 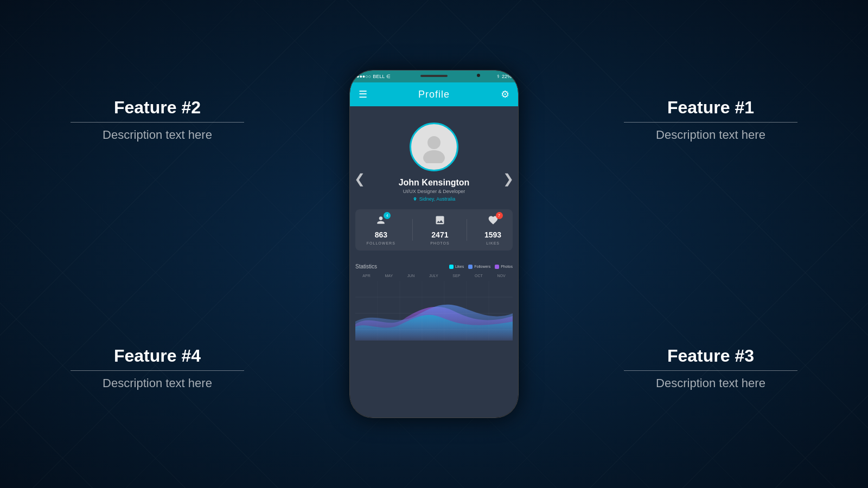 What do you see at coordinates (388, 76) in the screenshot?
I see `wifi-icon: ∈` at bounding box center [388, 76].